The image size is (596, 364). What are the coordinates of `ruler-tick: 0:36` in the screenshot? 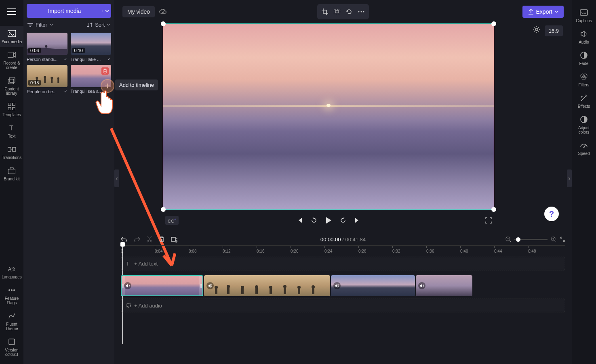 It's located at (430, 251).